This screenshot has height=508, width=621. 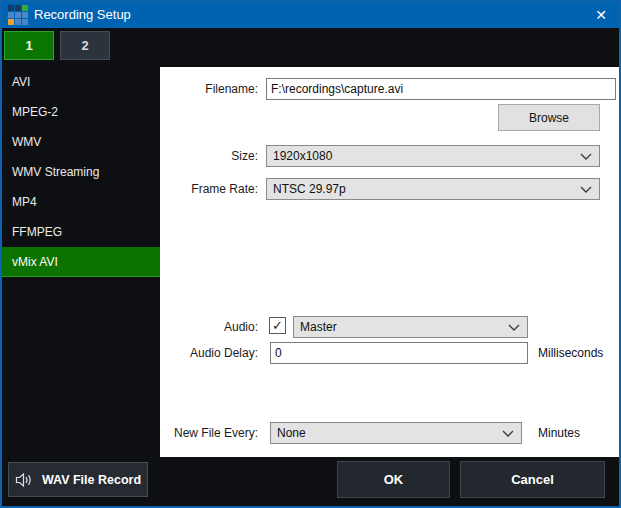 What do you see at coordinates (441, 89) in the screenshot?
I see `filename-input` at bounding box center [441, 89].